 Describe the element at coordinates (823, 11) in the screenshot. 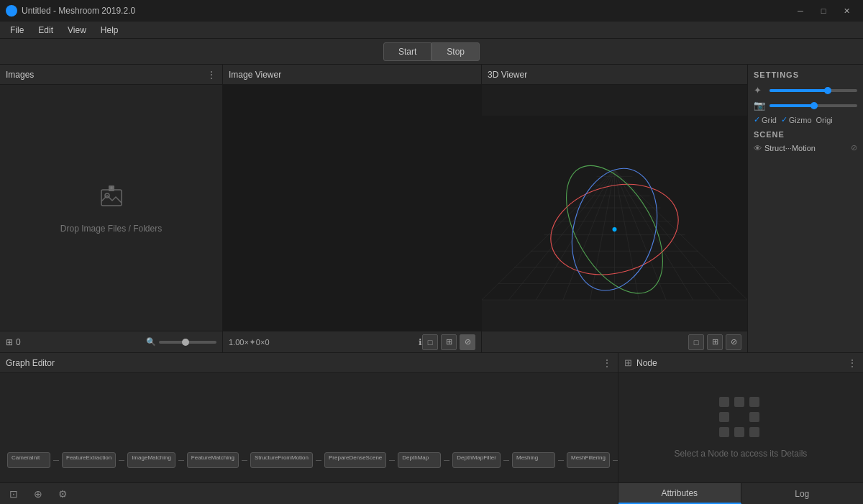

I see `maximize-button: □` at that location.